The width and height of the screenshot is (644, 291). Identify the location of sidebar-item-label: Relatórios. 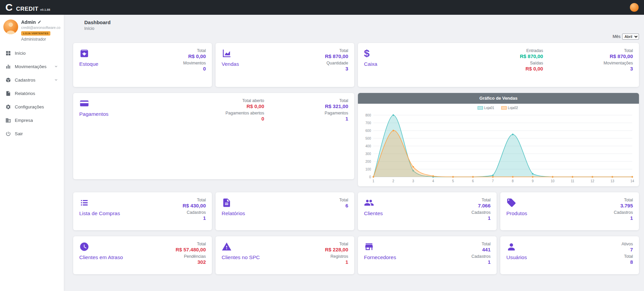
(25, 93).